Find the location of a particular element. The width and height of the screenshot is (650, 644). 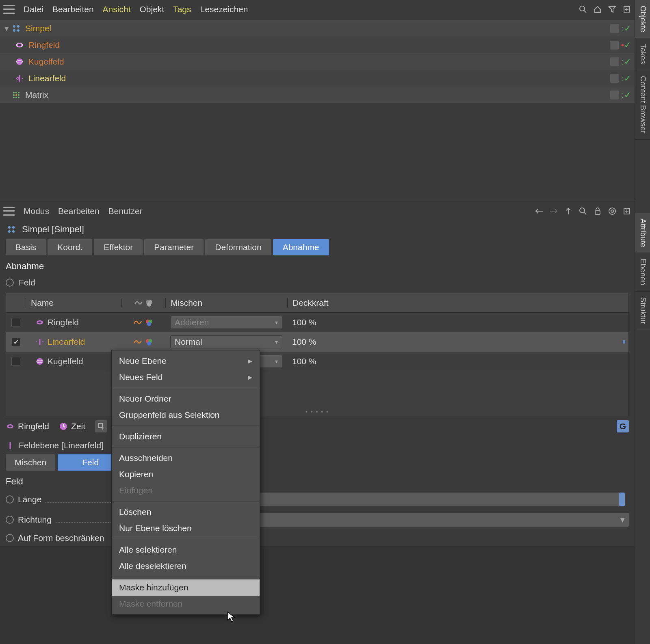

tree-row-kugelfeld: Kugelfeld :✓ is located at coordinates (317, 62).